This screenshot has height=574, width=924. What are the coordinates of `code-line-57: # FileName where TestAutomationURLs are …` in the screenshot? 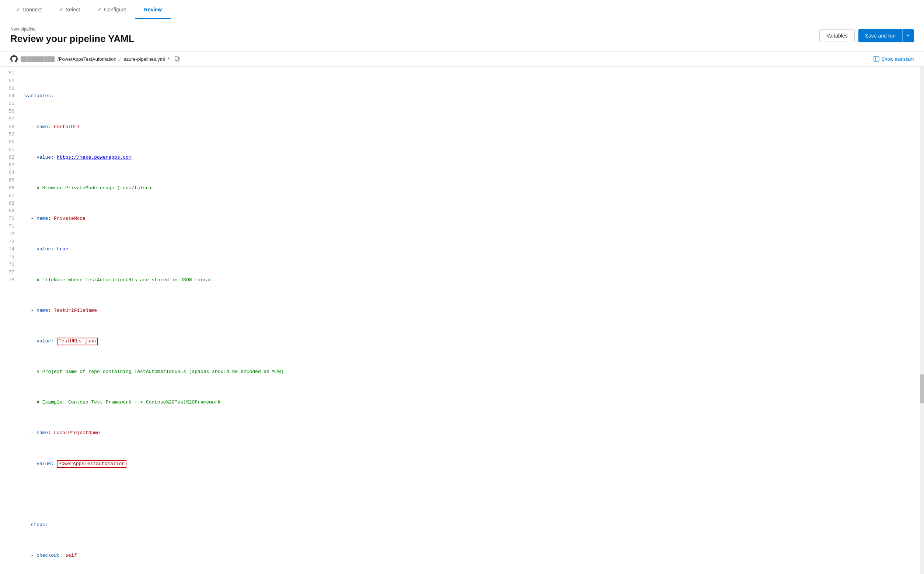 It's located at (471, 280).